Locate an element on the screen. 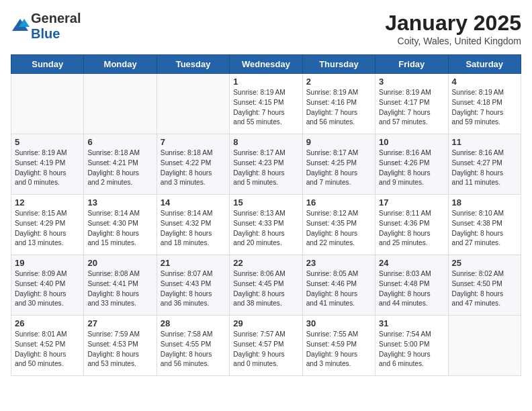  weekday-header-thursday: Thursday is located at coordinates (339, 64).